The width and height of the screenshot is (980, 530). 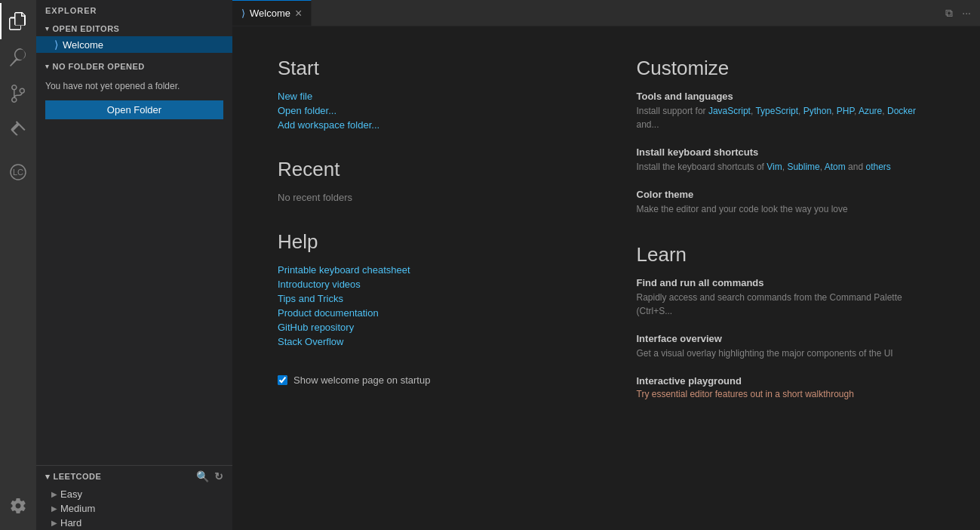 What do you see at coordinates (83, 45) in the screenshot?
I see `open-editors-item-label: Welcome` at bounding box center [83, 45].